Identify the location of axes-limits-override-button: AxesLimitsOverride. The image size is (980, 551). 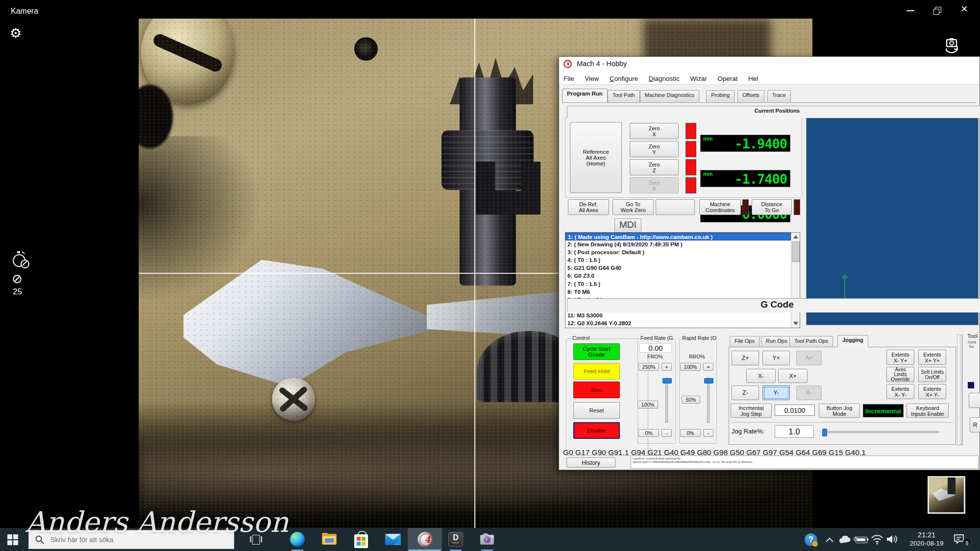
(901, 374).